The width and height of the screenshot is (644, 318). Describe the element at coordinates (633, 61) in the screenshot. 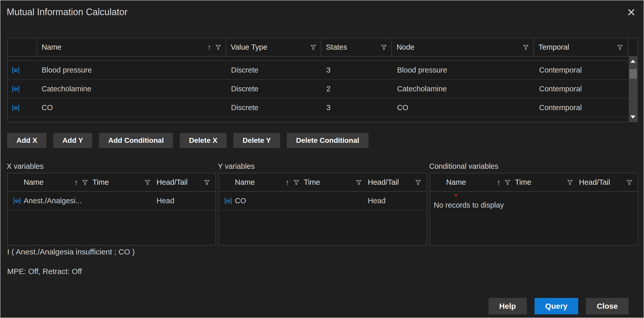

I see `scroll-up-icon` at that location.